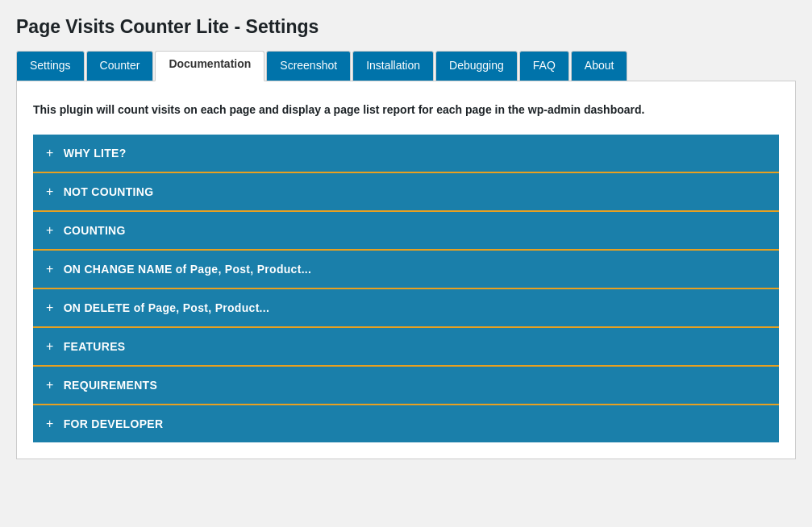  Describe the element at coordinates (95, 346) in the screenshot. I see `accordion-label: FEATURES` at that location.